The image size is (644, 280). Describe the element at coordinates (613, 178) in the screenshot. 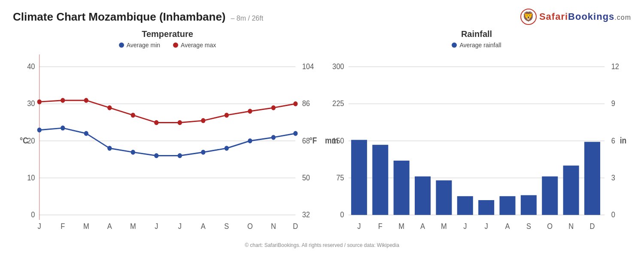

I see `svg-text: 3` at that location.